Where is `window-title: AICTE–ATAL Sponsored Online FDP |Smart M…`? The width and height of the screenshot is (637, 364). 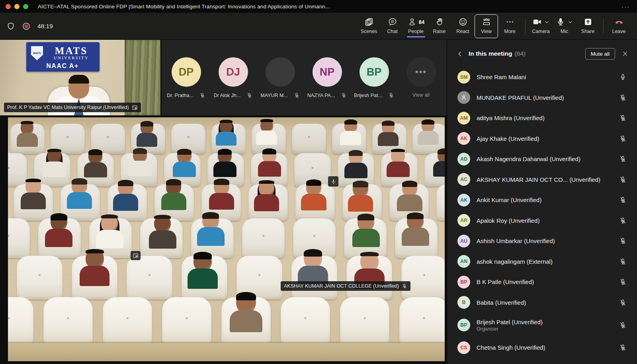
window-title: AICTE–ATAL Sponsored Online FDP |Smart M… is located at coordinates (184, 6).